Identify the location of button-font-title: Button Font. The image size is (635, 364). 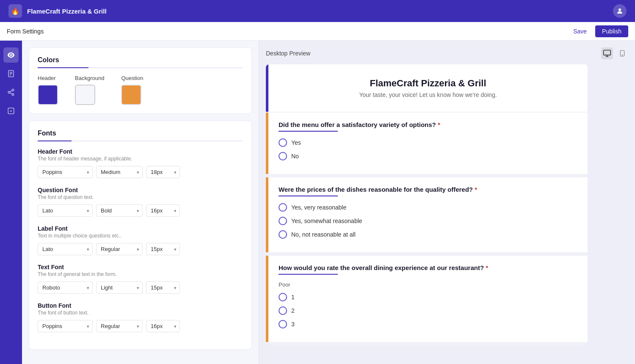
(141, 306).